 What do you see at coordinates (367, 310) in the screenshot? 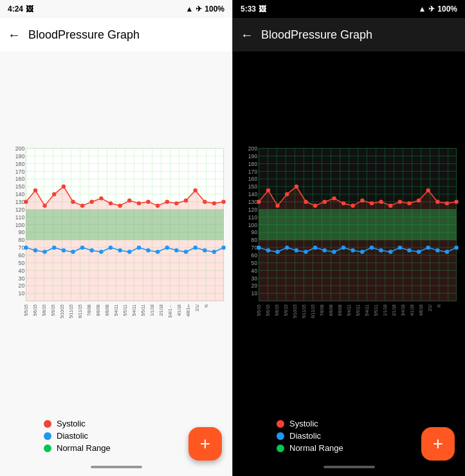
I see `svg-text: 5/4/11` at bounding box center [367, 310].